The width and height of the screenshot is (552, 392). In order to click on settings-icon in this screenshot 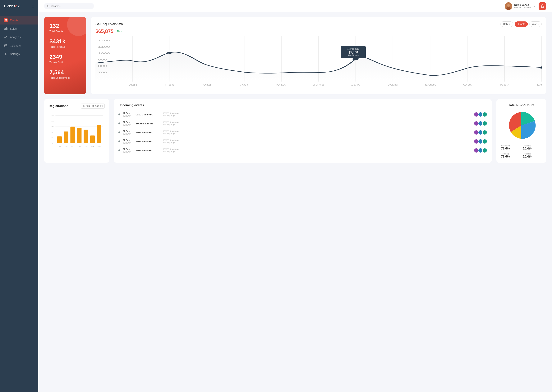, I will do `click(6, 54)`.